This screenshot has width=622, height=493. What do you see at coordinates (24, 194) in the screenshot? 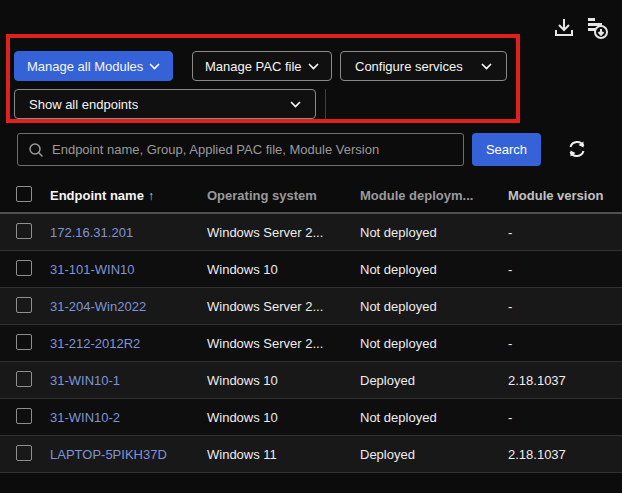
I see `select-all-checkbox` at bounding box center [24, 194].